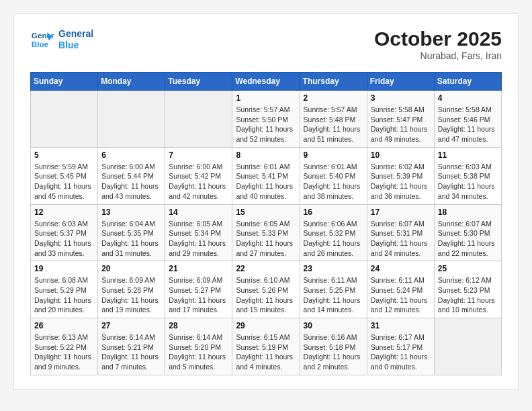 The image size is (532, 411). Describe the element at coordinates (132, 155) in the screenshot. I see `day-number: 6` at that location.